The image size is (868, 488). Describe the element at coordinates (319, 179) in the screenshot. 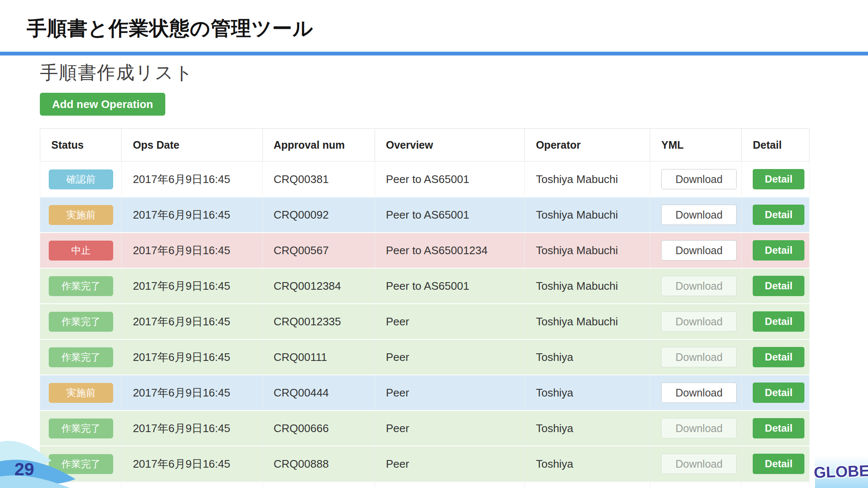

I see `approval-num-cell: CRQ00381` at that location.